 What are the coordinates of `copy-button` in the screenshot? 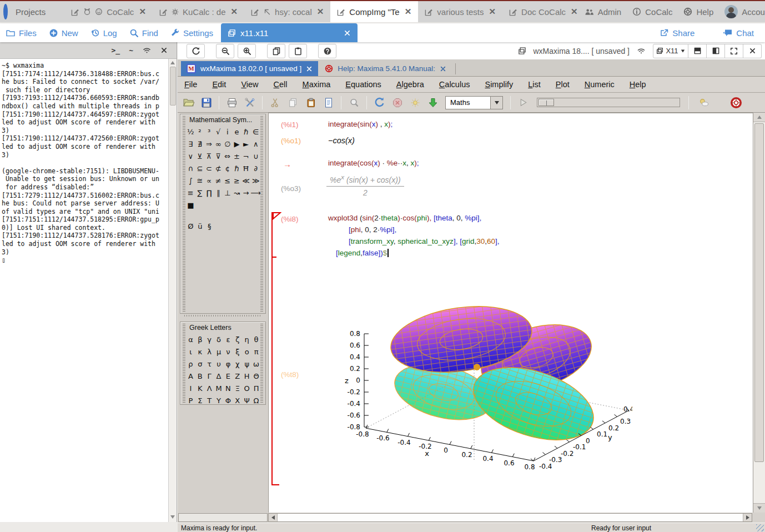 It's located at (293, 103).